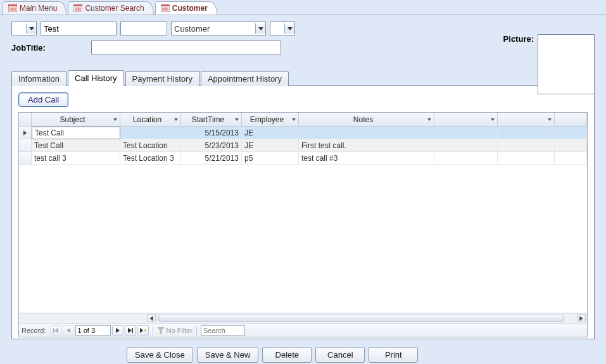 The width and height of the screenshot is (606, 364). What do you see at coordinates (151, 158) in the screenshot?
I see `cell-location: Test Location 3` at bounding box center [151, 158].